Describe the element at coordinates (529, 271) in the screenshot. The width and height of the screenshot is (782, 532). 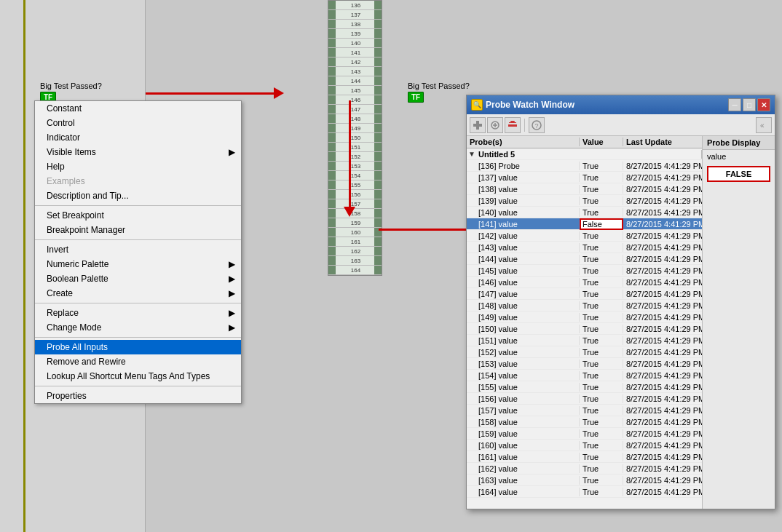
I see `row-probe-label: [145] value` at that location.